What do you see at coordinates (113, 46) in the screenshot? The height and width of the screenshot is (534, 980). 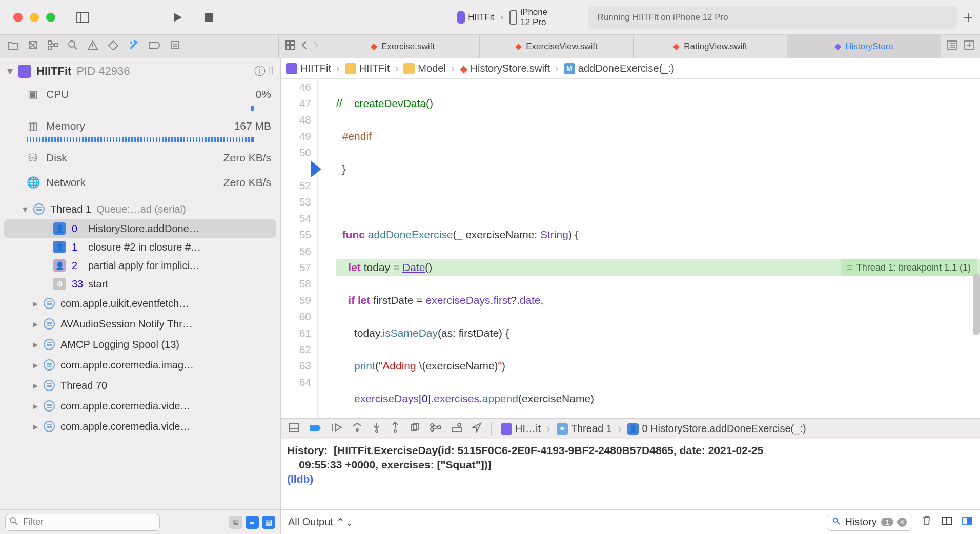 I see `test-navigator-icon` at bounding box center [113, 46].